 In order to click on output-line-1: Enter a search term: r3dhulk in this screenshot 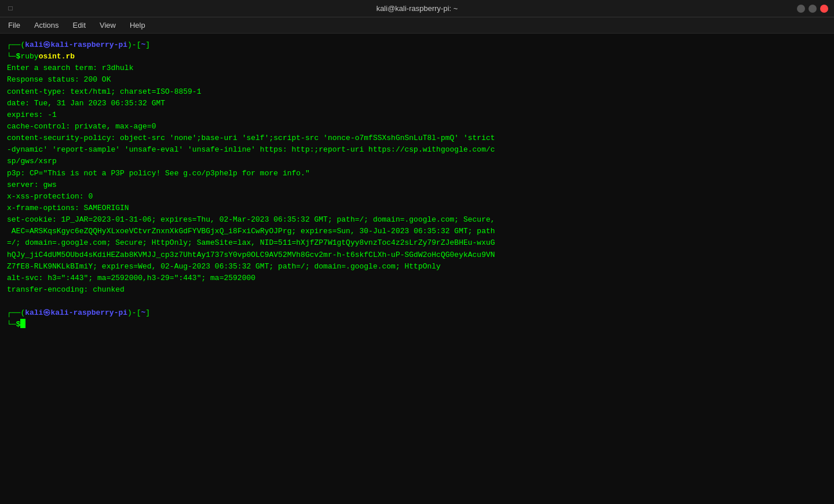, I will do `click(417, 68)`.